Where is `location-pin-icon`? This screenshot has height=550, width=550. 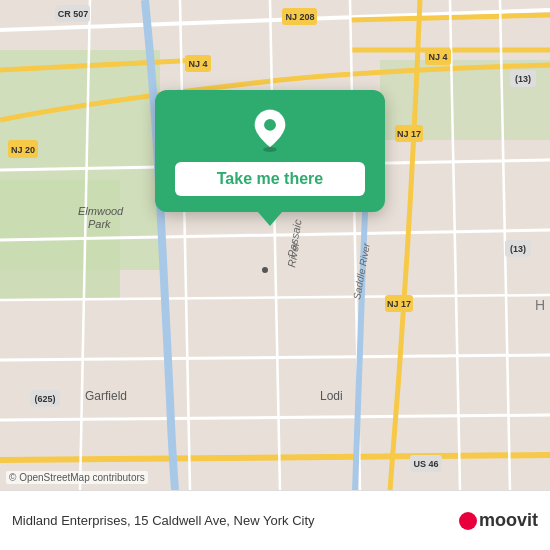 location-pin-icon is located at coordinates (270, 130).